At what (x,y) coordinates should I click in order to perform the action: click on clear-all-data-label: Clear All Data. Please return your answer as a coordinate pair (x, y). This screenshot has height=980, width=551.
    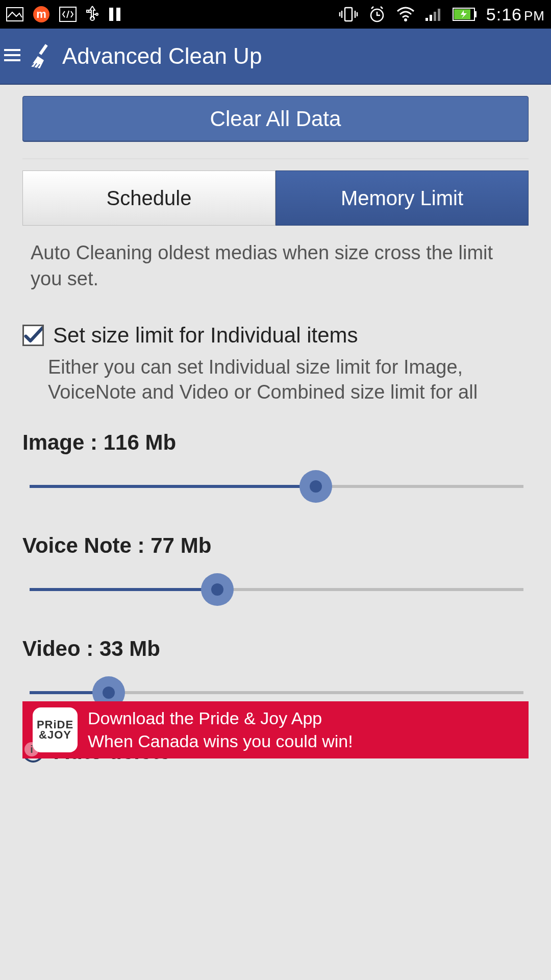
    Looking at the image, I should click on (276, 119).